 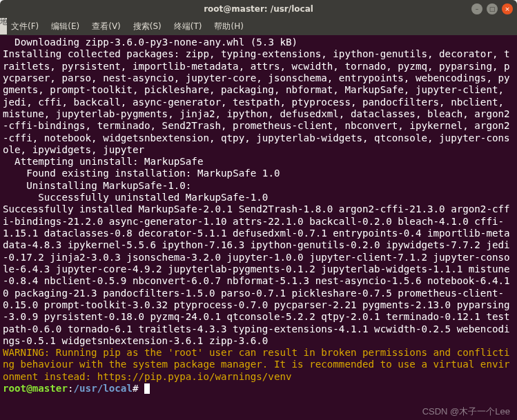 I want to click on titlebar: root@master: /usr/local – □ ×, so click(x=258, y=9).